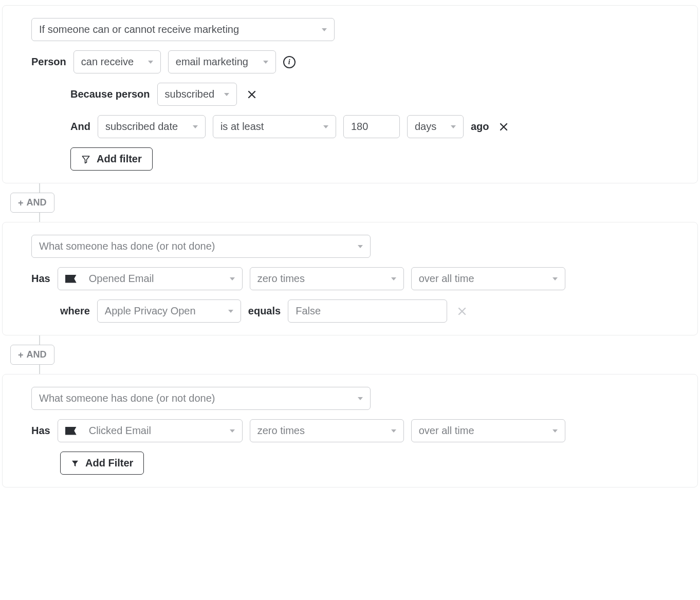 The image size is (700, 600). Describe the element at coordinates (109, 463) in the screenshot. I see `add-filter-label: Add Filter` at that location.